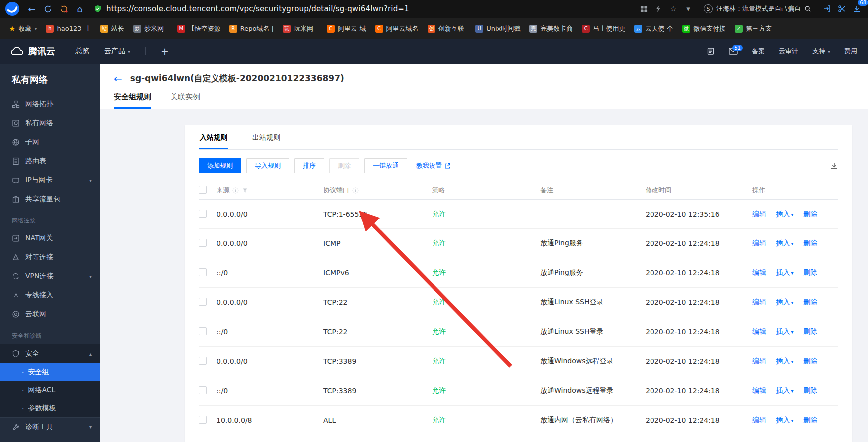 Image resolution: width=868 pixels, height=442 pixels. Describe the element at coordinates (50, 199) in the screenshot. I see `sidebar-item-shared-traffic: 共享流量包` at that location.